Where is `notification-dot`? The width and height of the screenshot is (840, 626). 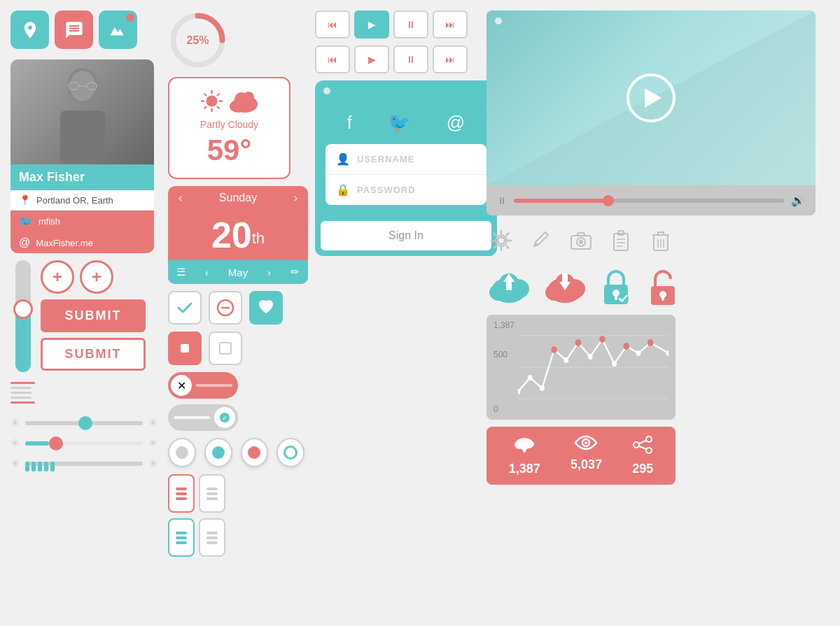 notification-dot is located at coordinates (130, 17).